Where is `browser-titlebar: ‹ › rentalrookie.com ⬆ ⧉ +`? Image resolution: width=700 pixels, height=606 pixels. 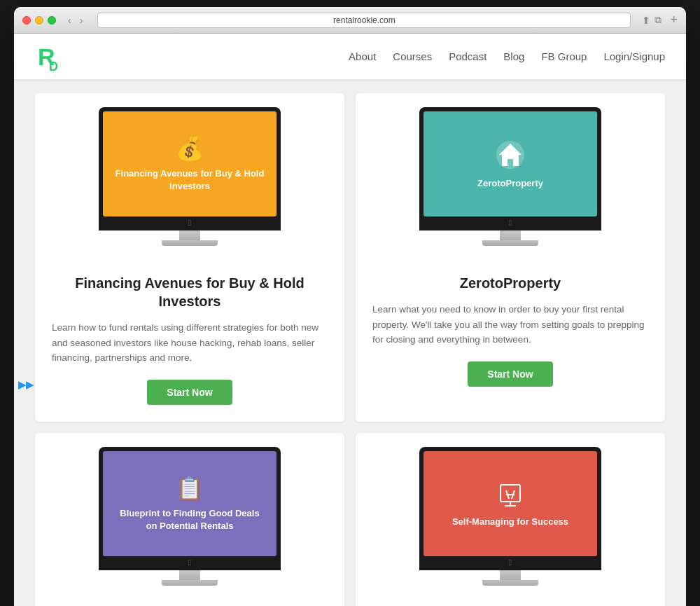 browser-titlebar: ‹ › rentalrookie.com ⬆ ⧉ + is located at coordinates (350, 20).